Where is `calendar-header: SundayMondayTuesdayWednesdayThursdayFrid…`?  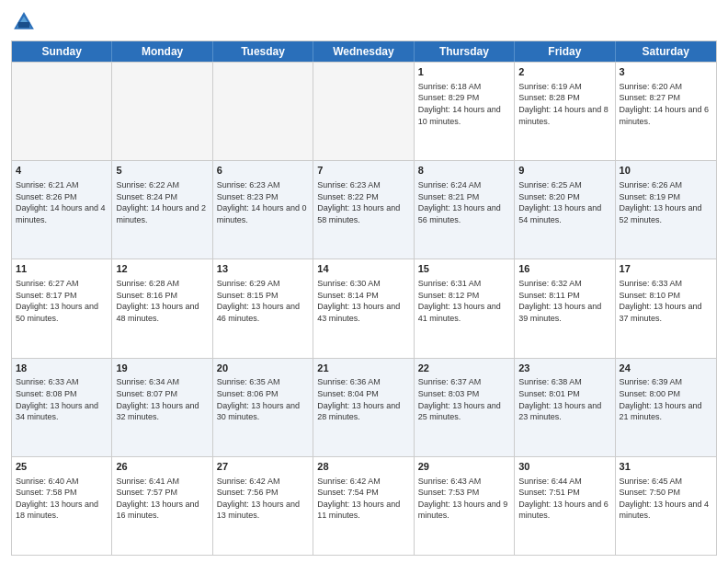
calendar-header: SundayMondayTuesdayWednesdayThursdayFrid… is located at coordinates (364, 52).